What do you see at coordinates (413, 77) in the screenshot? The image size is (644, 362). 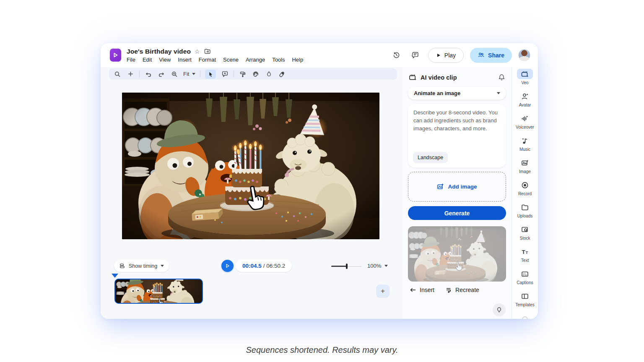 I see `veo-clip-icon` at bounding box center [413, 77].